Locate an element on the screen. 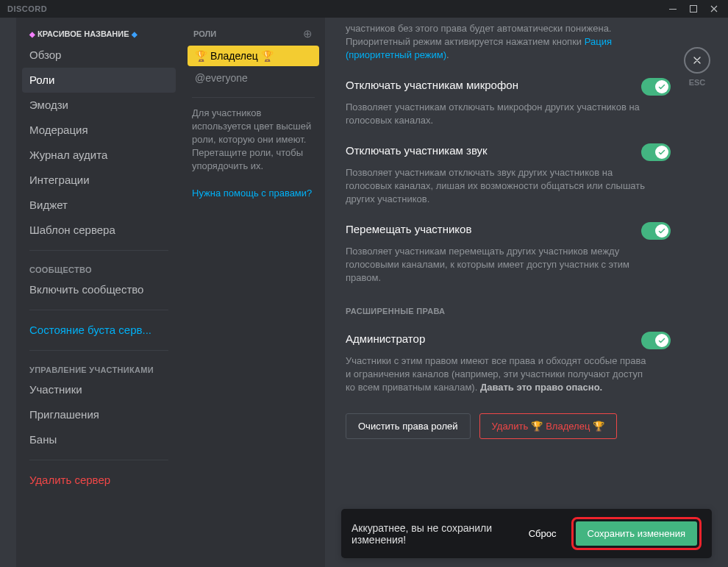  section-member-mgmt: УПРАВЛЕНИЕ УЧАСТНИКАМИ is located at coordinates (99, 368).